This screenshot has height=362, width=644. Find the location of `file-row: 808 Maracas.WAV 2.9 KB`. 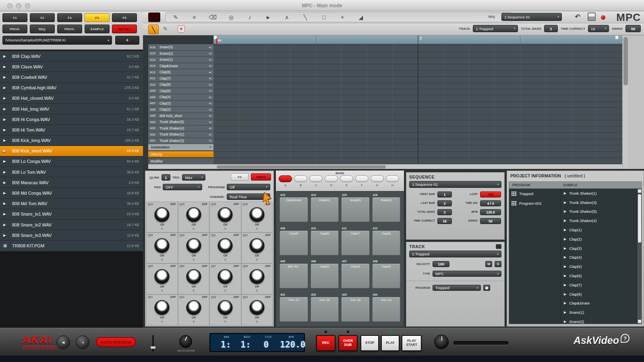

file-row: 808 Maracas.WAV 2.9 KB is located at coordinates (72, 183).